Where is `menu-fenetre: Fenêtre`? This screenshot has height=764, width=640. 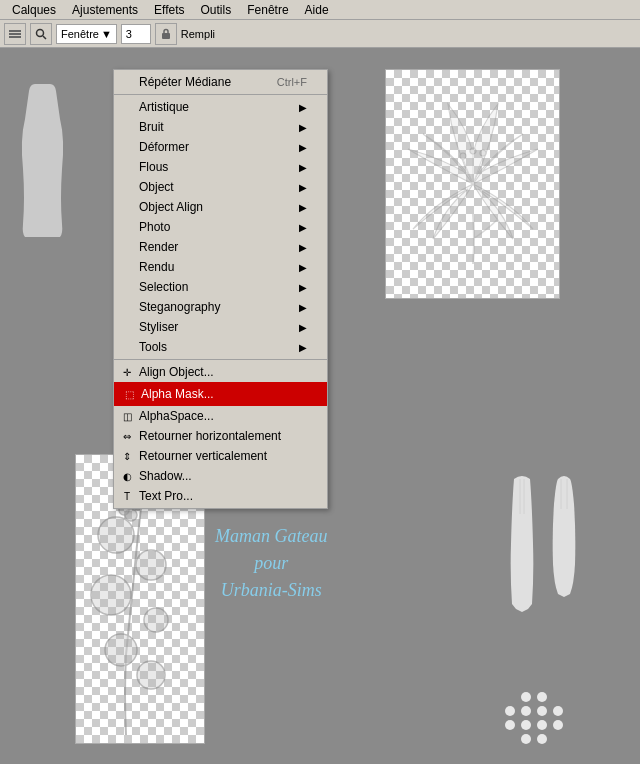
menu-fenetre: Fenêtre is located at coordinates (268, 10).